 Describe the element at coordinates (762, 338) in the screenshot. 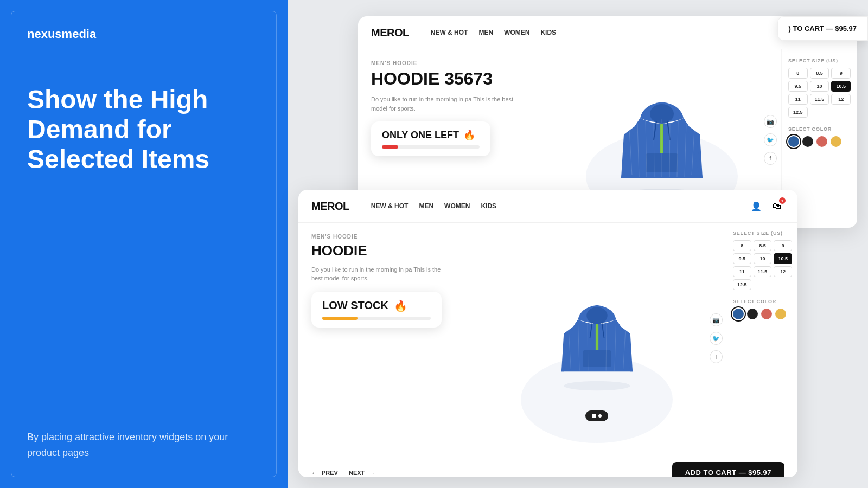

I see `options-panel-bottom: SELECT SIZE (US) 8 8.5 9 9.5 10 10.5 11 …` at that location.